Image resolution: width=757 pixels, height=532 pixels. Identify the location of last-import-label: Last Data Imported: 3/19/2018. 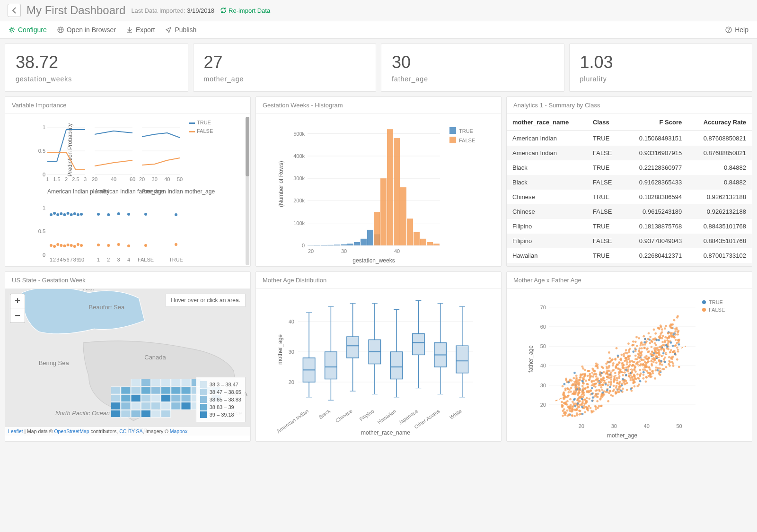
(173, 10).